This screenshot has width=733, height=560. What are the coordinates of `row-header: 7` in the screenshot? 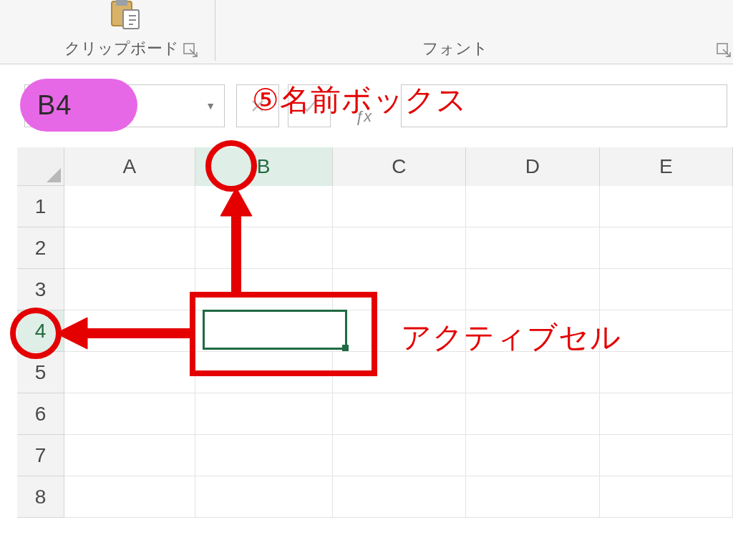 It's located at (41, 456).